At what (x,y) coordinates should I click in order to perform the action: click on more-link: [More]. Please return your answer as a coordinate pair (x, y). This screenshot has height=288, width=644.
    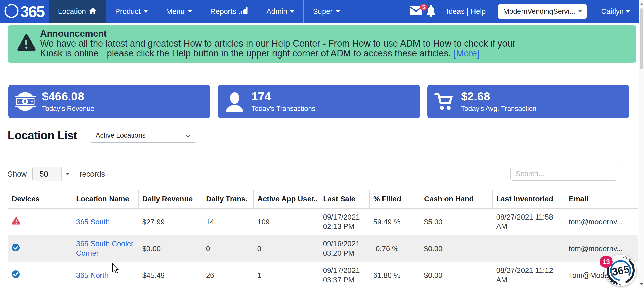
    Looking at the image, I should click on (467, 53).